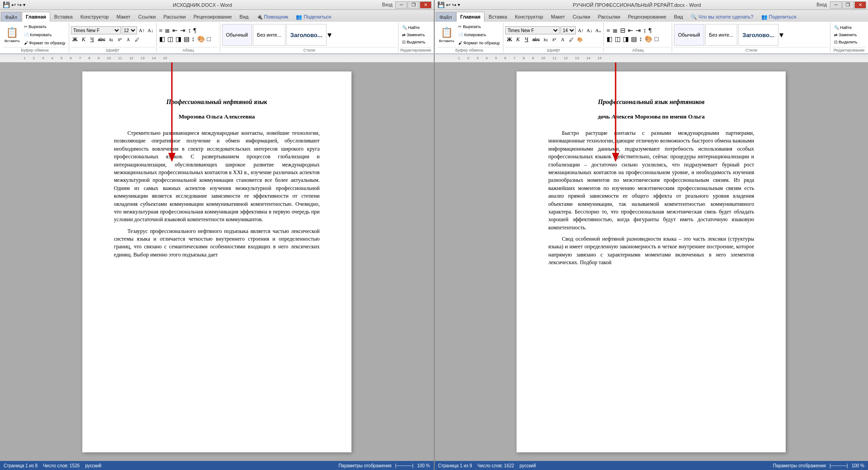 This screenshot has width=868, height=470. Describe the element at coordinates (416, 42) in the screenshot. I see `select-btn-1: ⊡Выделить` at that location.